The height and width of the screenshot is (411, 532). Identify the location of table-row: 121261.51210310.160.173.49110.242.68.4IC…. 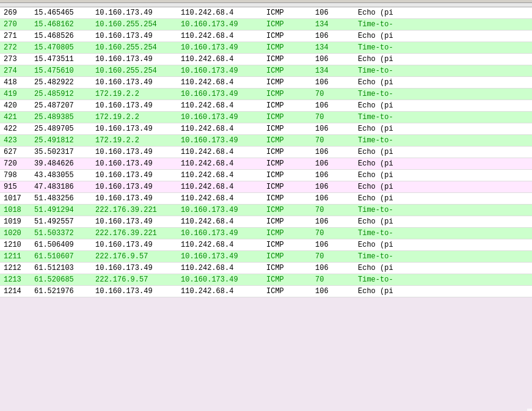
(266, 269).